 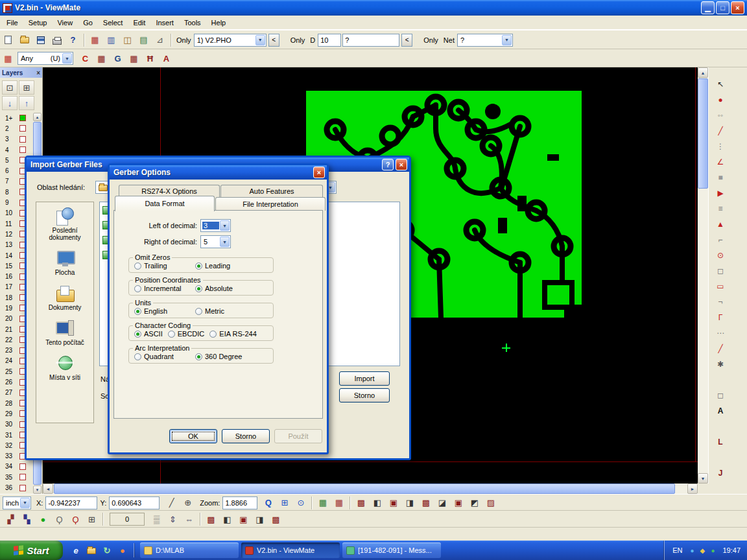 I want to click on more-icon: ⋯, so click(x=720, y=333).